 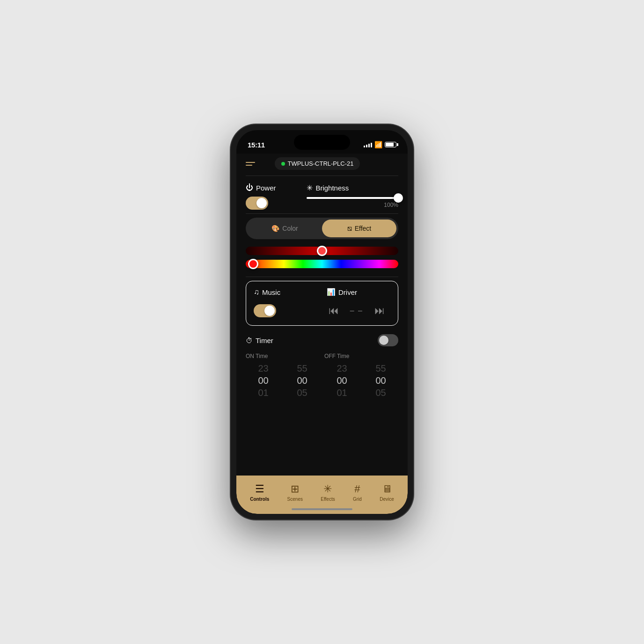 I want to click on effects-nav-label: Effects, so click(x=328, y=499).